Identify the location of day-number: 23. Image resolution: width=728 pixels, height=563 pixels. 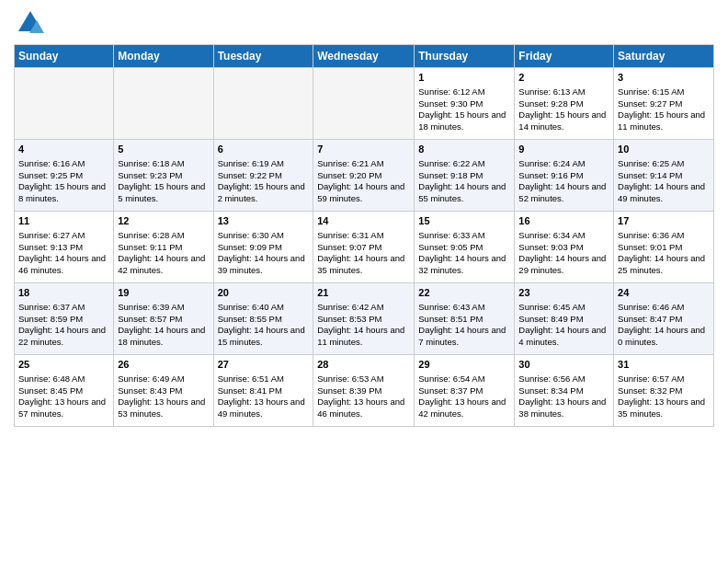
(564, 293).